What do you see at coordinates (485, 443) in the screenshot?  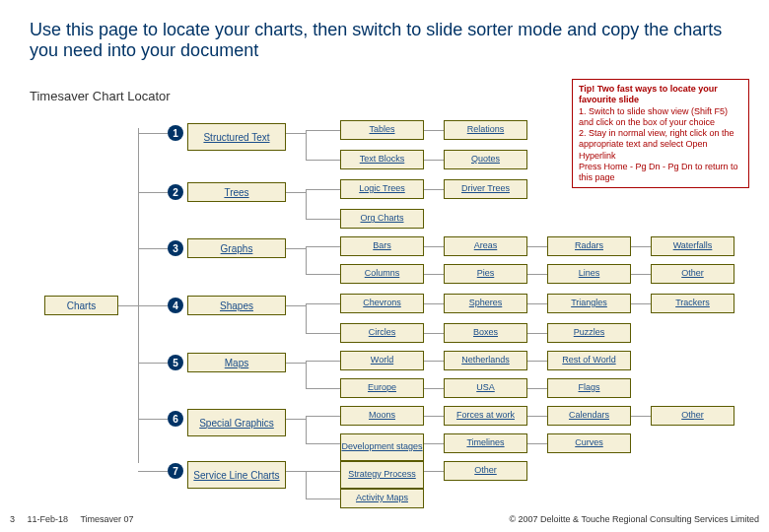 I see `leaf-timelines: Timelines` at bounding box center [485, 443].